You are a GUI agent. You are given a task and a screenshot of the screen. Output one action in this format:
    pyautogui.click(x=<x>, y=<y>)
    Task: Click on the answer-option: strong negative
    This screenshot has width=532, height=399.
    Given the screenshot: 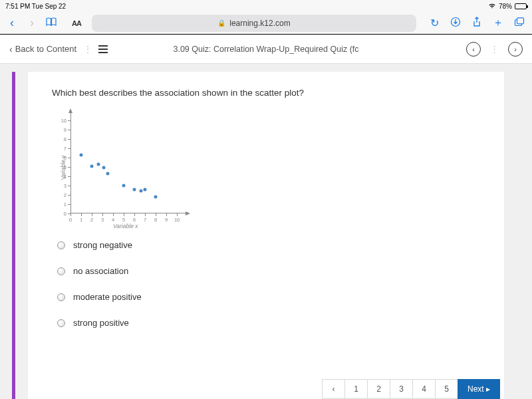 What is the action you would take?
    pyautogui.click(x=269, y=245)
    